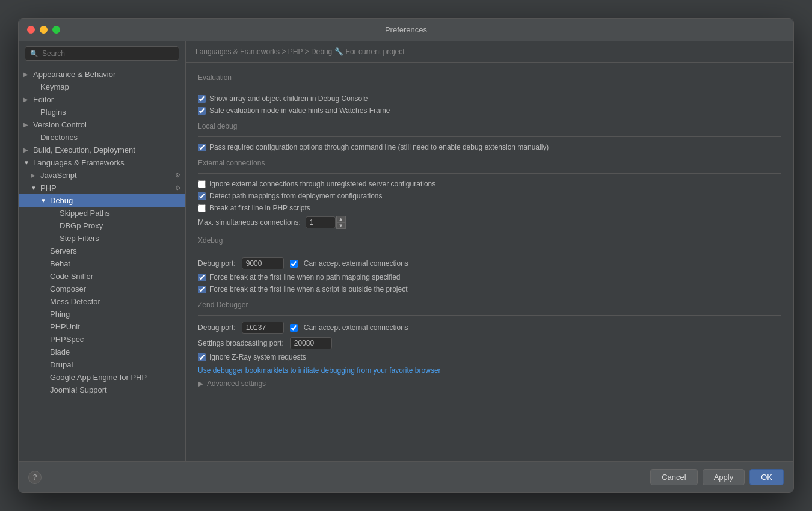 This screenshot has width=812, height=511. I want to click on xdebug-can-accept-checkbox, so click(294, 263).